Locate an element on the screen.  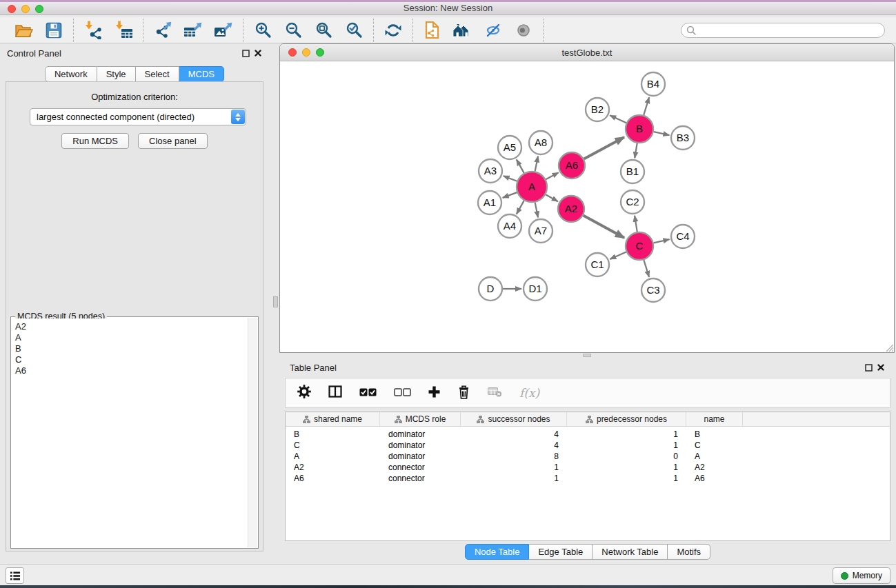
graph-edge-A-A7 is located at coordinates (537, 210).